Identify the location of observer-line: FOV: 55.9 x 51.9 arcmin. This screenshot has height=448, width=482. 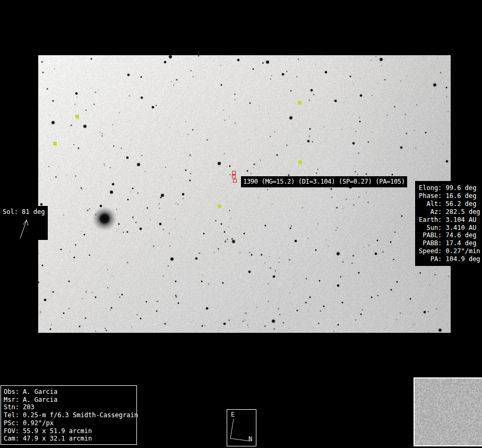
(70, 431).